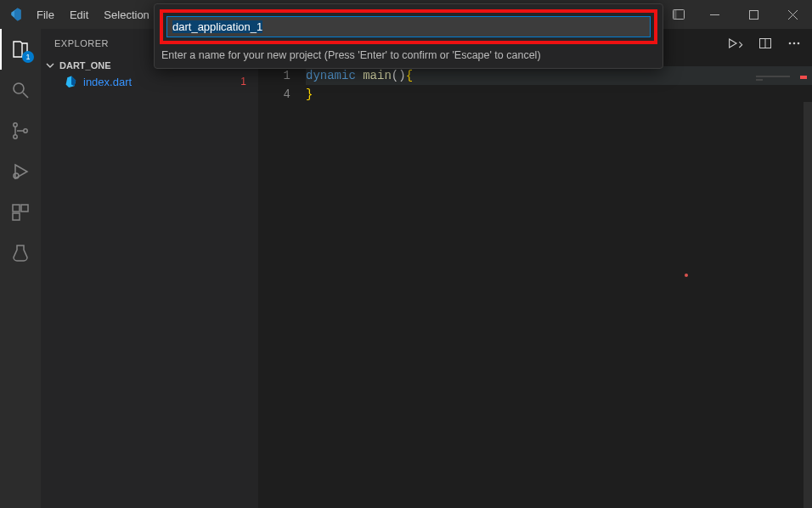  I want to click on sidebar-folder-name: DART_ONE, so click(85, 65).